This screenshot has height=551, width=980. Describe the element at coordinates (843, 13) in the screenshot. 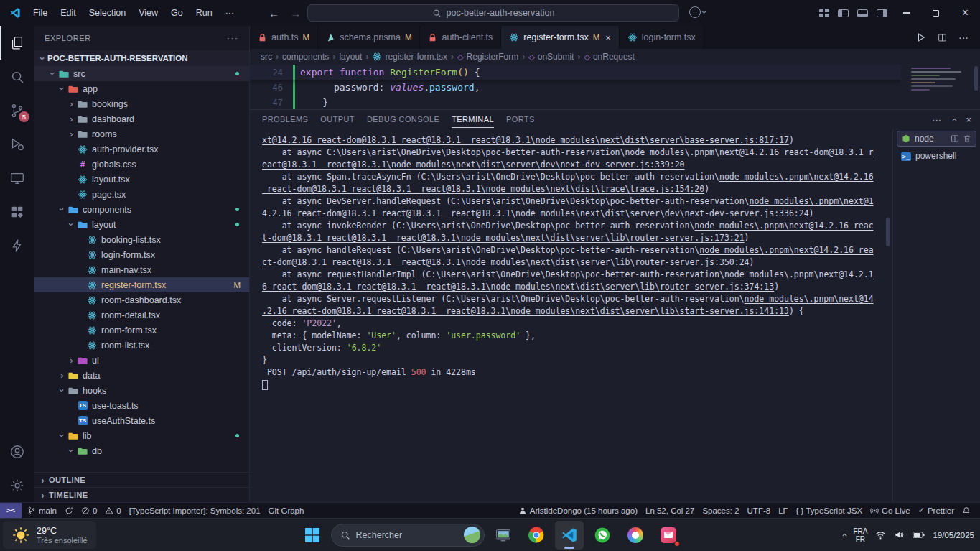

I see `toggle-sidebar-icon` at that location.